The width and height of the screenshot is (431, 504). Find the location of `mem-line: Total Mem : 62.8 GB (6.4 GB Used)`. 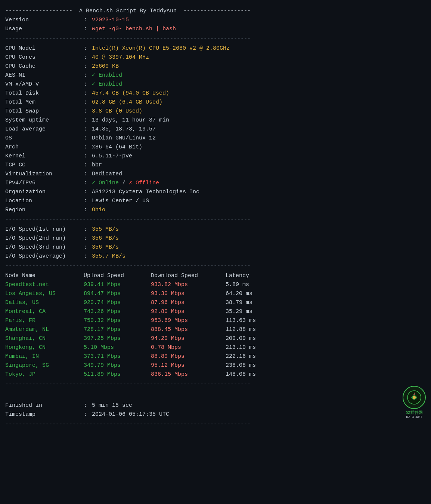

mem-line: Total Mem : 62.8 GB (6.4 GB Used) is located at coordinates (216, 102).